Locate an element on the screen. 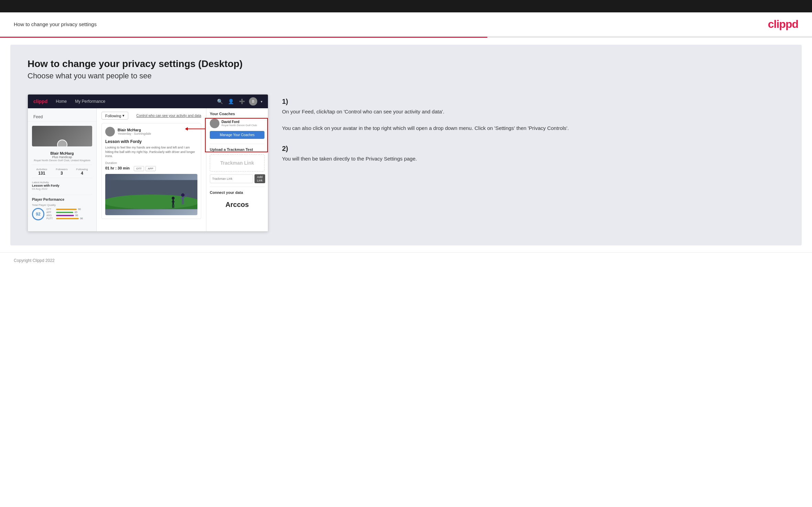  app-tag: APP is located at coordinates (151, 168).